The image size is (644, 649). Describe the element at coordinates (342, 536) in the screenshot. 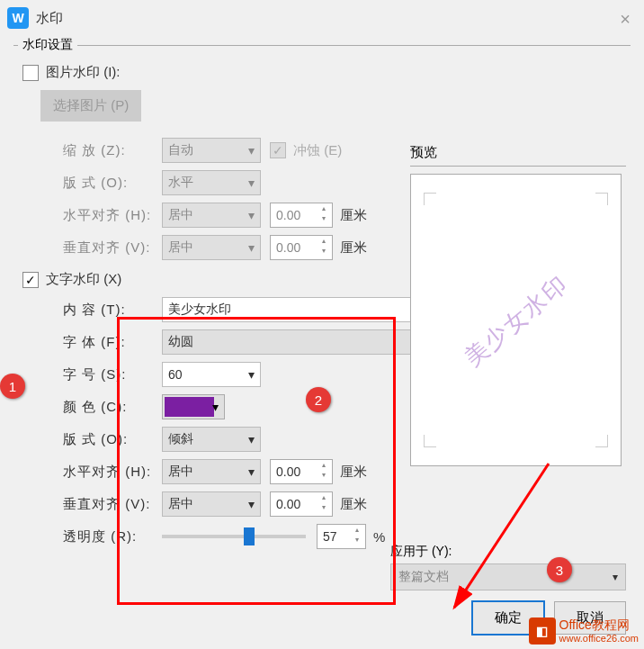

I see `opacity-value: 57▴▾` at that location.